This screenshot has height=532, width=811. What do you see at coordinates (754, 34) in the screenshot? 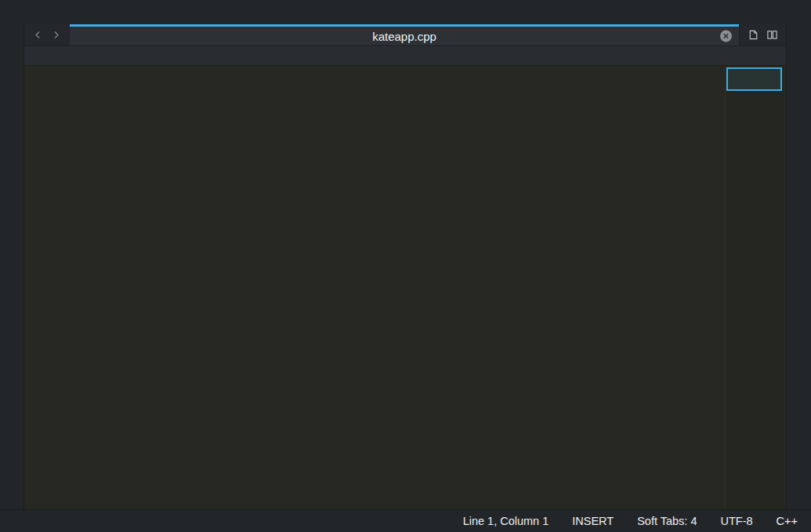
I see `new-document-icon` at bounding box center [754, 34].